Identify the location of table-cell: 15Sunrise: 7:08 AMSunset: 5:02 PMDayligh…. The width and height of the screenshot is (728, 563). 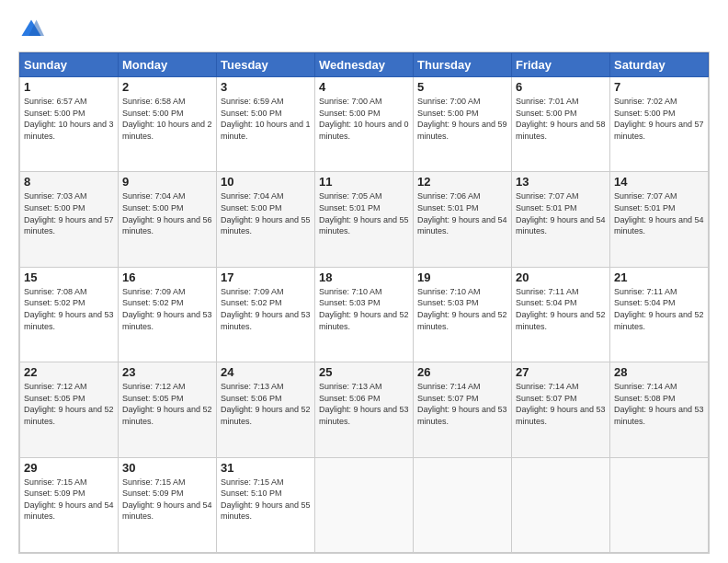
(70, 315).